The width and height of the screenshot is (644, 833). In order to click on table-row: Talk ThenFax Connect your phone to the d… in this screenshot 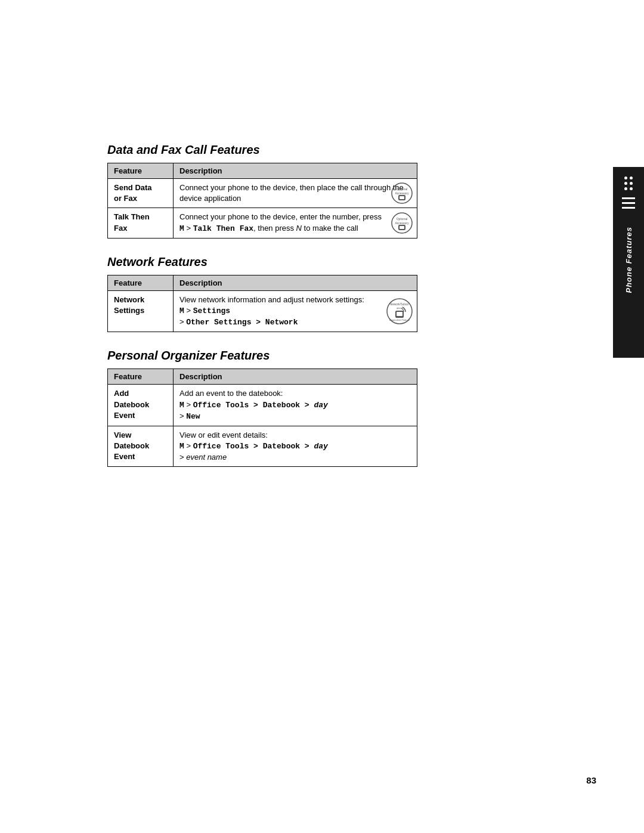, I will do `click(262, 223)`.